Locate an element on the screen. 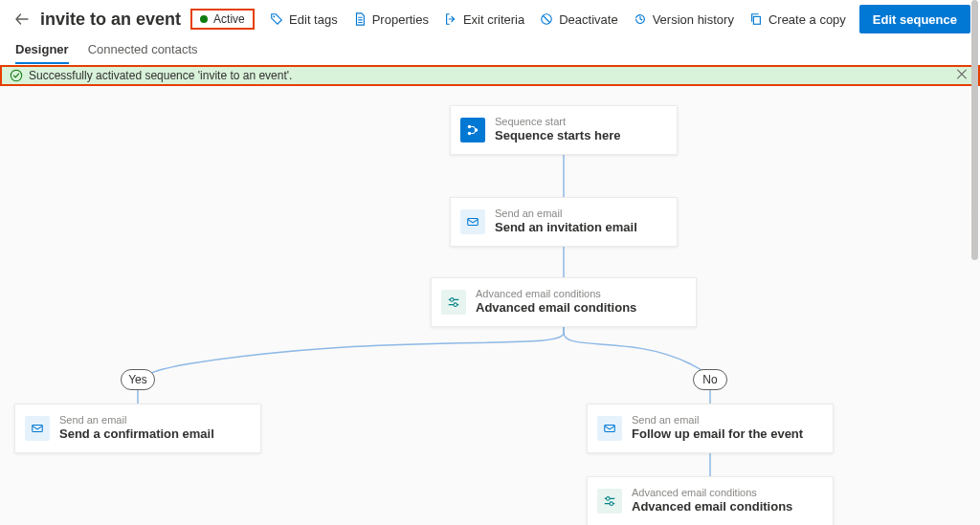 This screenshot has width=980, height=525. edit-tags-button: Edit tags is located at coordinates (304, 19).